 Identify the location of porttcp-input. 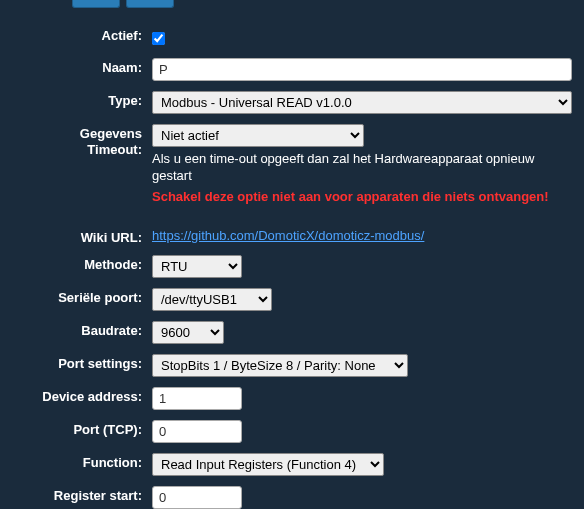
(197, 432).